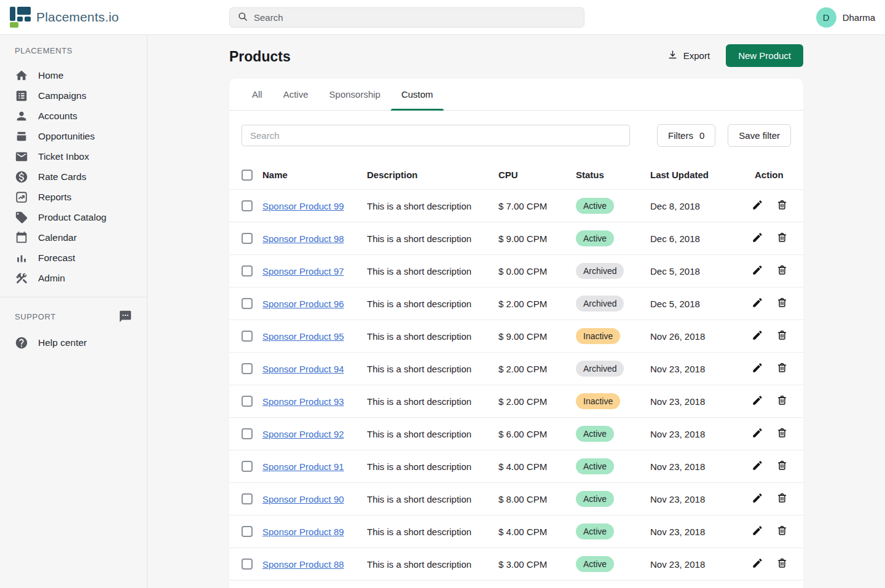  Describe the element at coordinates (600, 271) in the screenshot. I see `status-badge: Archived` at that location.